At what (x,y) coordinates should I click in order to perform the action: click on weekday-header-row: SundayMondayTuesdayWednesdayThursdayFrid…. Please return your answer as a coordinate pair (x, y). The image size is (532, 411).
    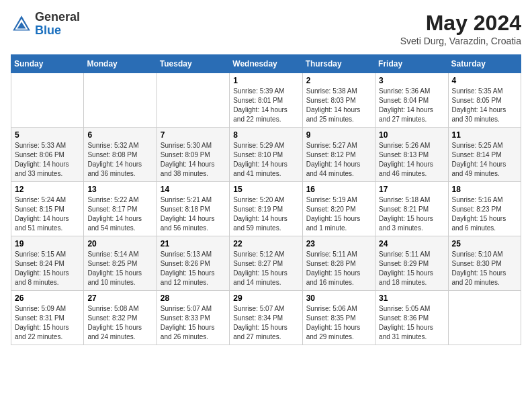
    Looking at the image, I should click on (266, 64).